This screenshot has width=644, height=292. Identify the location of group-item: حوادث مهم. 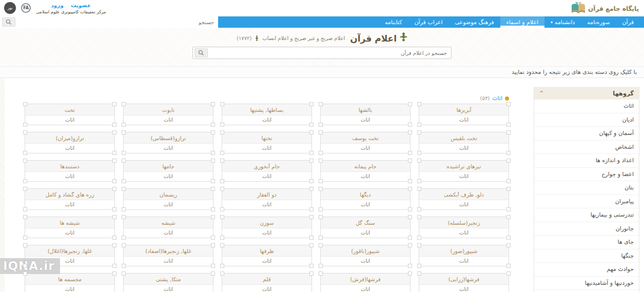
(587, 269).